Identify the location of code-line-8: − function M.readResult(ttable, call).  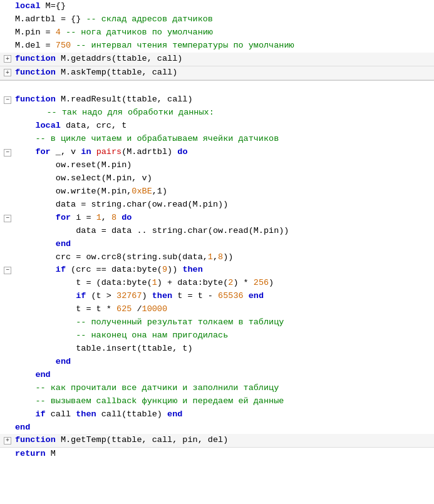
(217, 100).